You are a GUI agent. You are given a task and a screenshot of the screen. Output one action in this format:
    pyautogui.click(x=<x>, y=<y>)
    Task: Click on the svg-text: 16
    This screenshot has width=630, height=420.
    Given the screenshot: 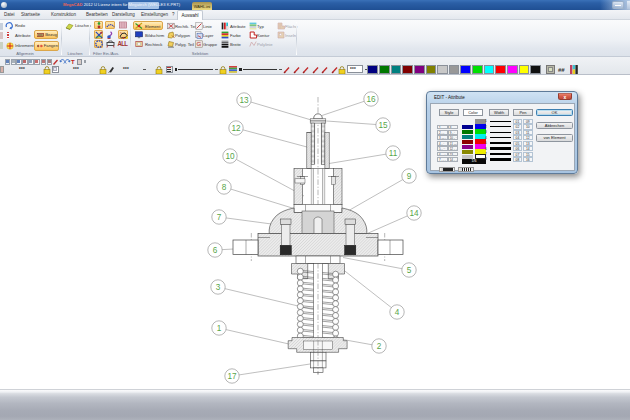 What is the action you would take?
    pyautogui.click(x=371, y=100)
    